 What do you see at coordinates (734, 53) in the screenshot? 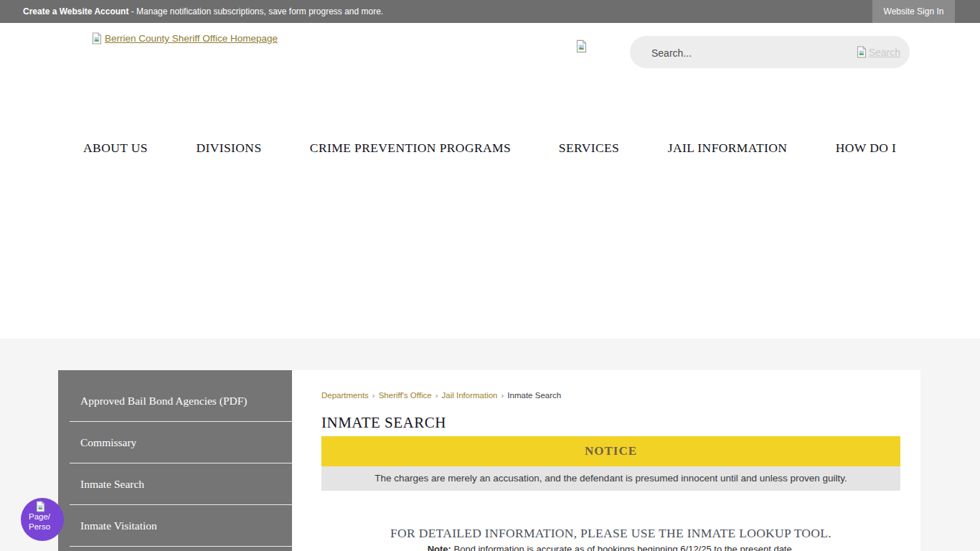
I see `search-input` at bounding box center [734, 53].